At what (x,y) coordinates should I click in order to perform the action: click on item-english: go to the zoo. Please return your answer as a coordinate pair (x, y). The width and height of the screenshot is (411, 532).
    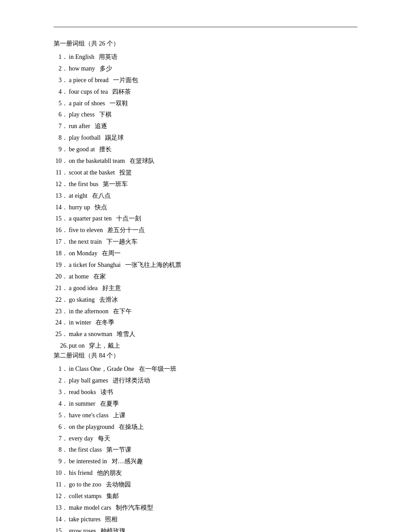
    Looking at the image, I should click on (85, 485).